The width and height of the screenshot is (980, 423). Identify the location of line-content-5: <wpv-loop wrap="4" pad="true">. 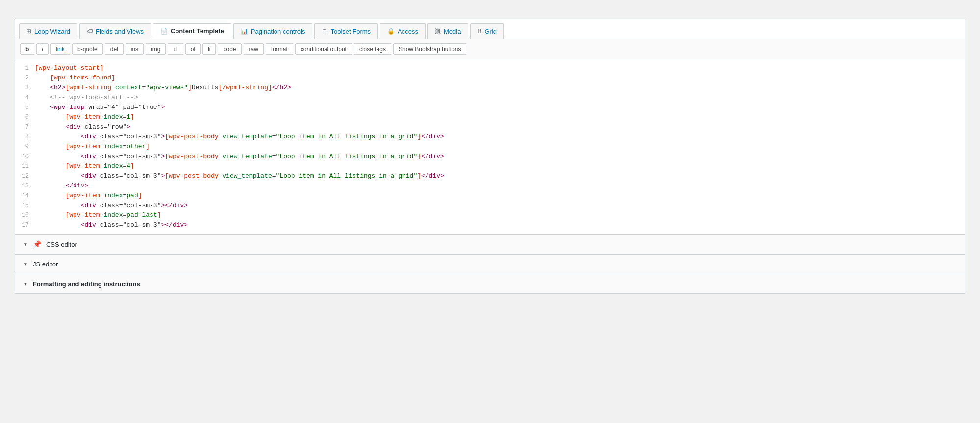
(500, 107).